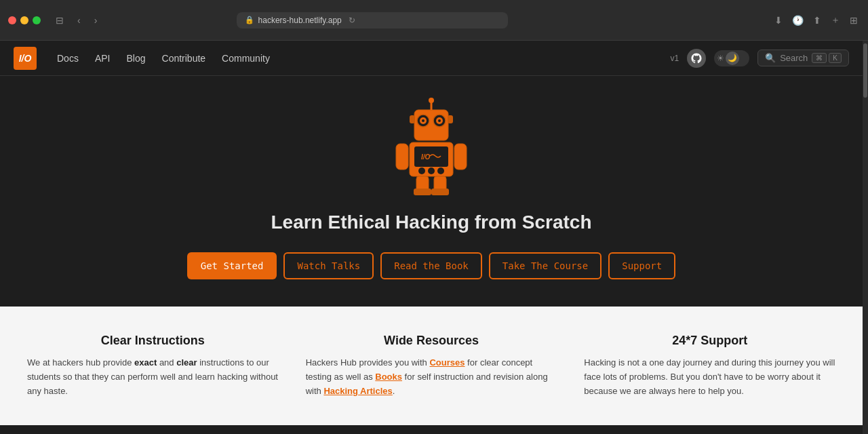  Describe the element at coordinates (732, 58) in the screenshot. I see `theme-toggle: ☀ 🌙` at that location.